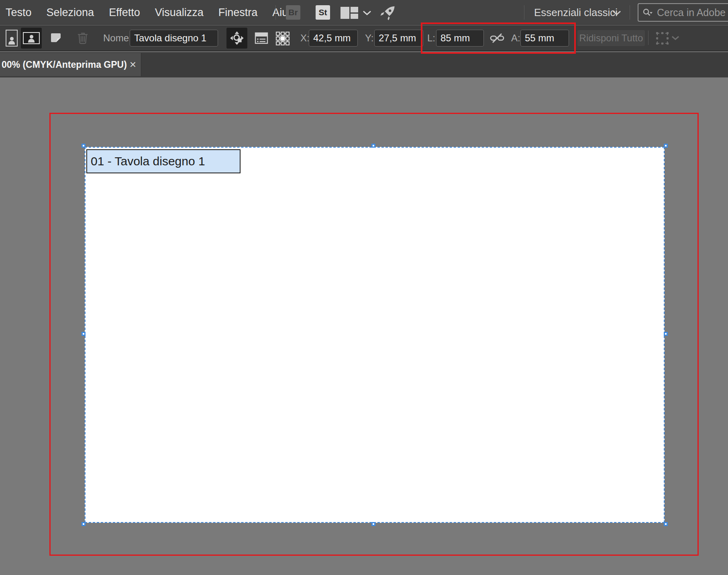 This screenshot has width=728, height=575. What do you see at coordinates (399, 38) in the screenshot?
I see `y-input` at bounding box center [399, 38].